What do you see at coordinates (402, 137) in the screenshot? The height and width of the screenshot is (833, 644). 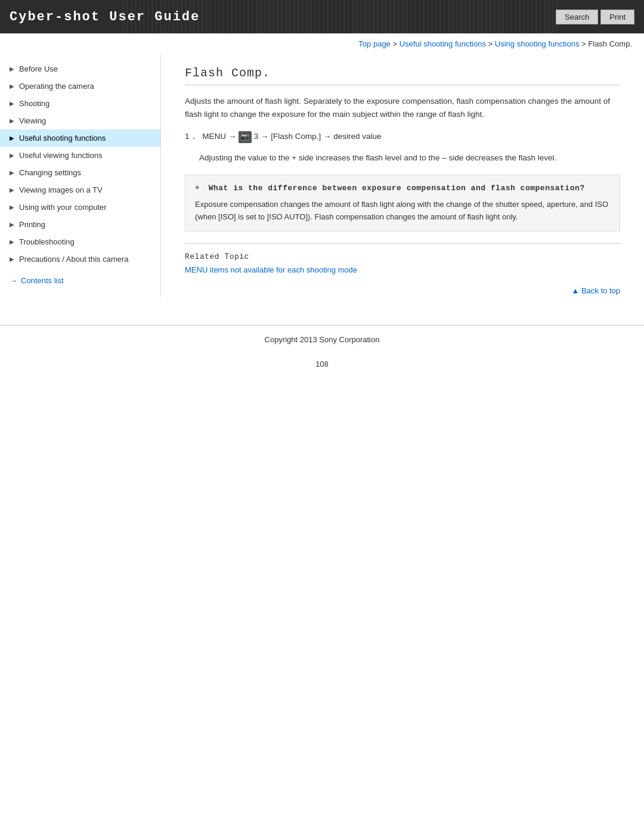 I see `step-list: 1． MENU → 📷 3 → [Flash Comp.] → desired …` at bounding box center [402, 137].